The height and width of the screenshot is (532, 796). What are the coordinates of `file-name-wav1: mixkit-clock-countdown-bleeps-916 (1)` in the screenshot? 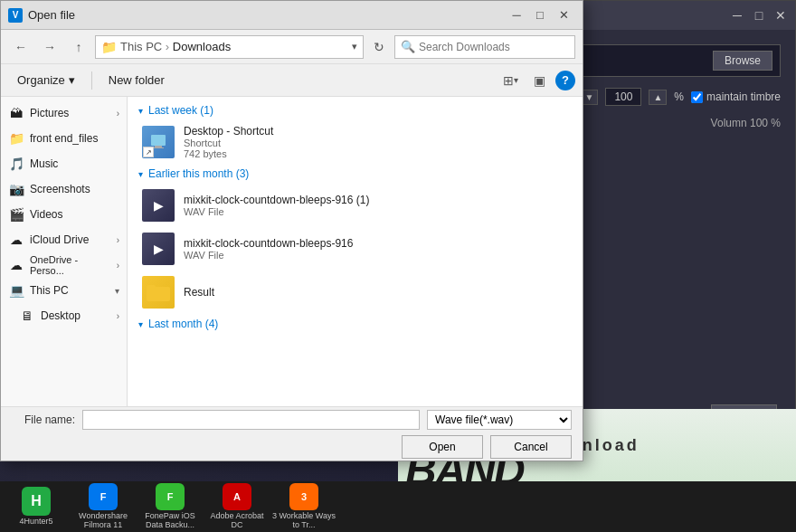 It's located at (376, 200).